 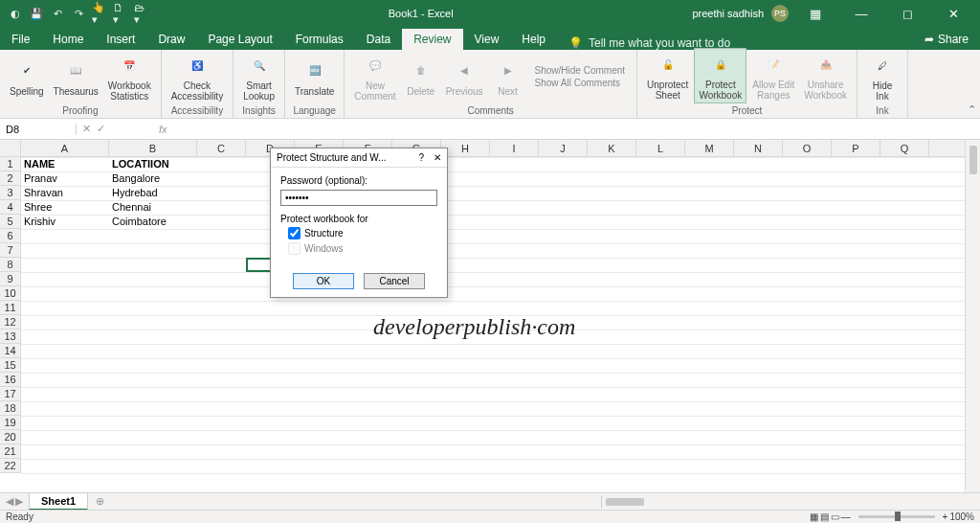 I want to click on sheet-tab-sheet1: Sheet1, so click(x=58, y=502).